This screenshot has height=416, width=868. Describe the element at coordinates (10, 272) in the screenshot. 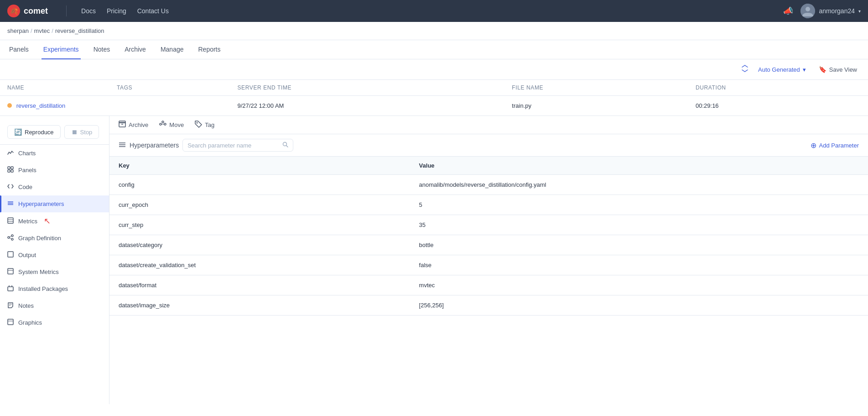

I see `system-metrics-icon` at that location.